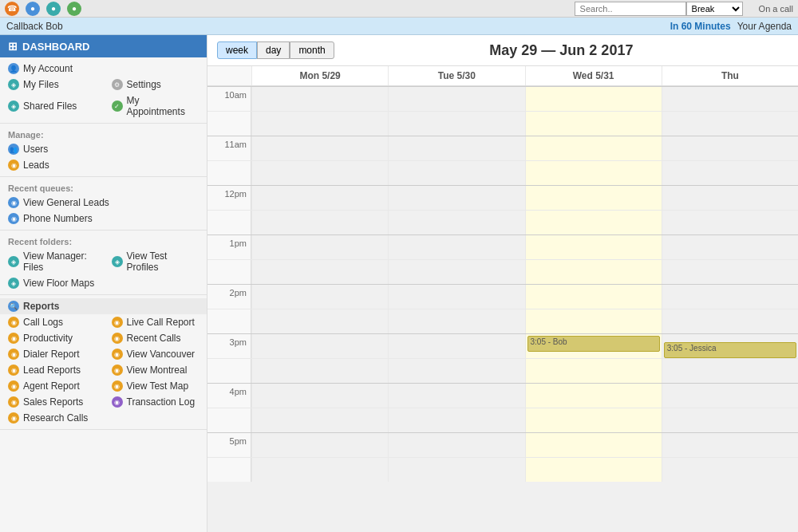 The width and height of the screenshot is (798, 532). Describe the element at coordinates (52, 85) in the screenshot. I see `sidebar-item-my-files: ◈ My Files` at that location.